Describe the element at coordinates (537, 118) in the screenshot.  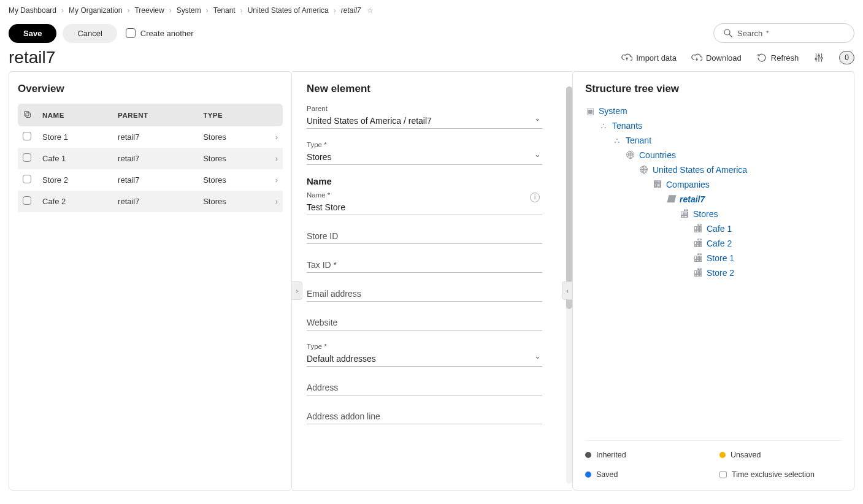
I see `chevron-down-icon: ⌄` at that location.